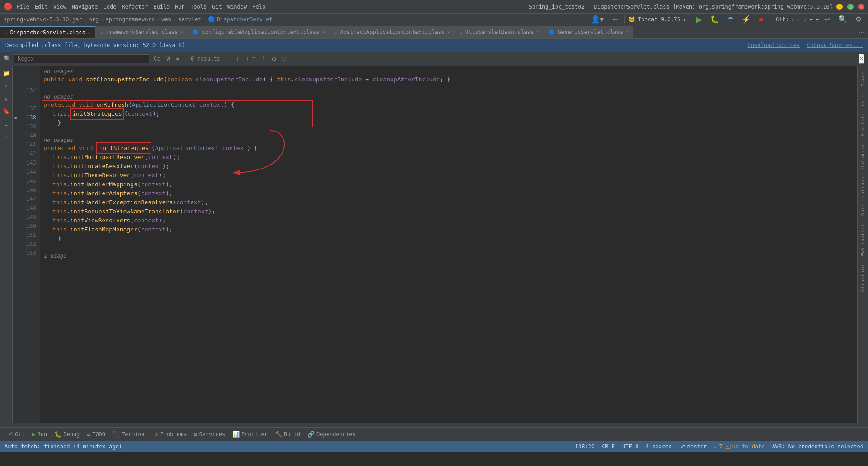 This screenshot has height=466, width=868. Describe the element at coordinates (859, 19) in the screenshot. I see `settings-button: ⚙` at that location.